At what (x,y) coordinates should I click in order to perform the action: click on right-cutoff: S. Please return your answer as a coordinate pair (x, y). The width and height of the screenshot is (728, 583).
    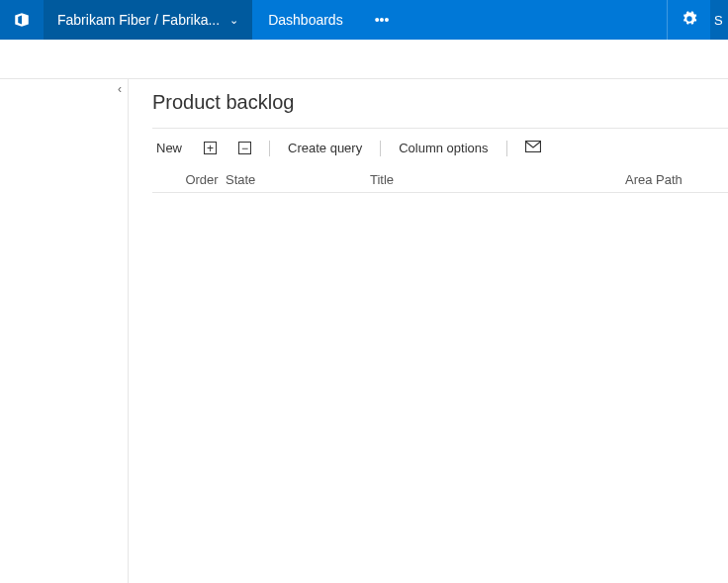
    Looking at the image, I should click on (719, 20).